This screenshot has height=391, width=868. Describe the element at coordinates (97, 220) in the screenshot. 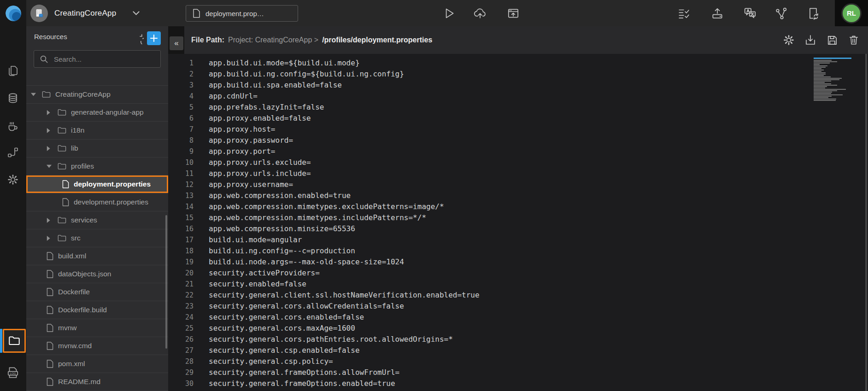

I see `tree-item-services: services` at that location.